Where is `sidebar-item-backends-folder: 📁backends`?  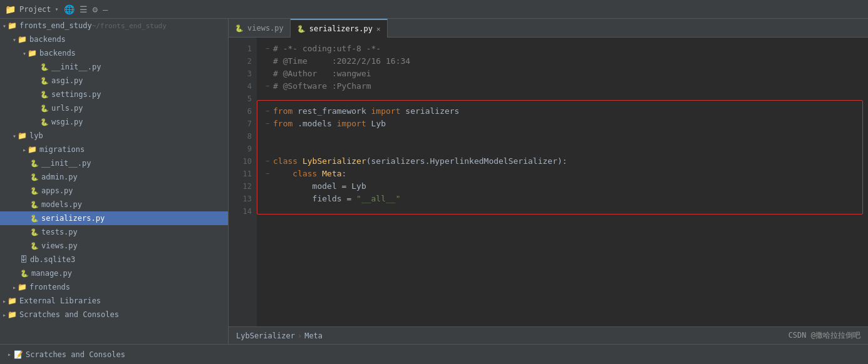 sidebar-item-backends-folder: 📁backends is located at coordinates (114, 39).